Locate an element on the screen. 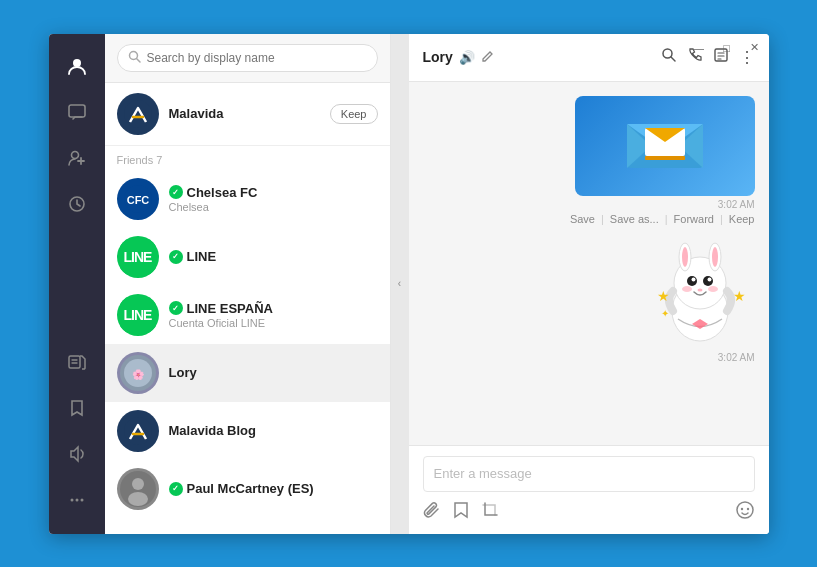 The width and height of the screenshot is (817, 567). sidebar-item-history is located at coordinates (77, 204).